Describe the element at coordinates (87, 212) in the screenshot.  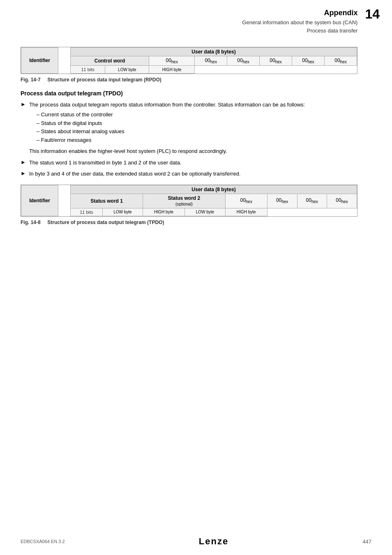
I see `identifier-bits2: 11 bits` at that location.